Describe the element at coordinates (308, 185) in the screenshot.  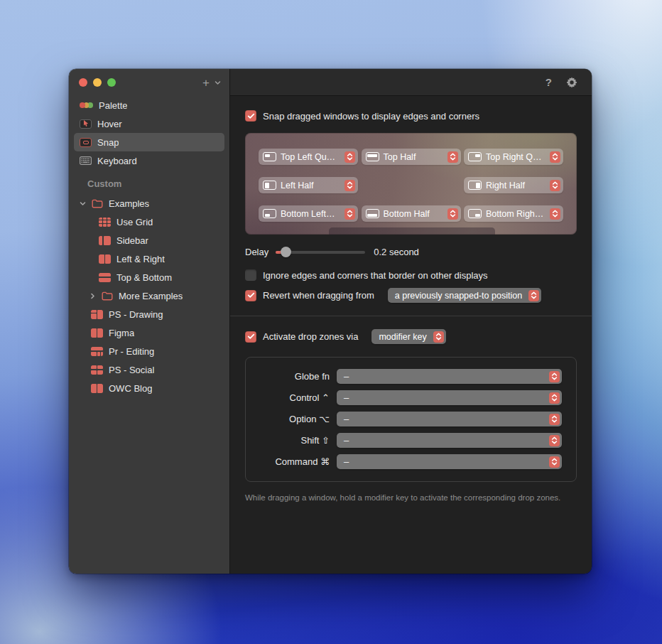
I see `zone-dropdown-left-half: Left Half` at that location.